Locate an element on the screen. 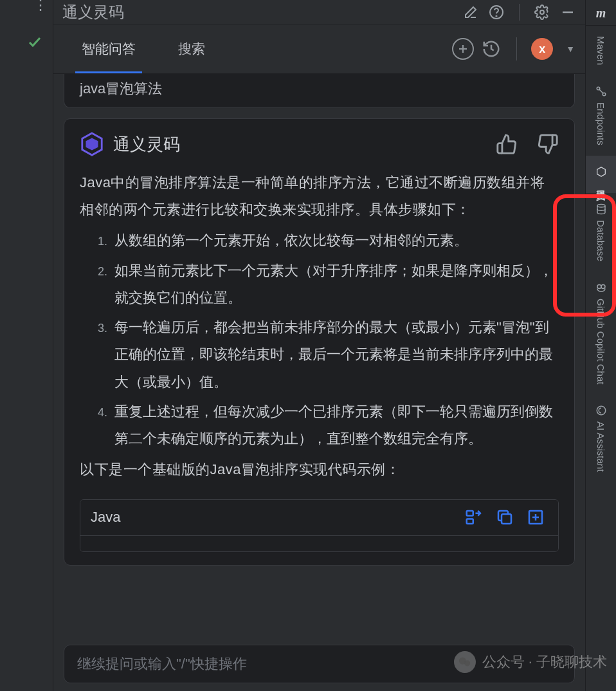 This screenshot has height=691, width=616. tab-qa: 智能问答 is located at coordinates (109, 49).